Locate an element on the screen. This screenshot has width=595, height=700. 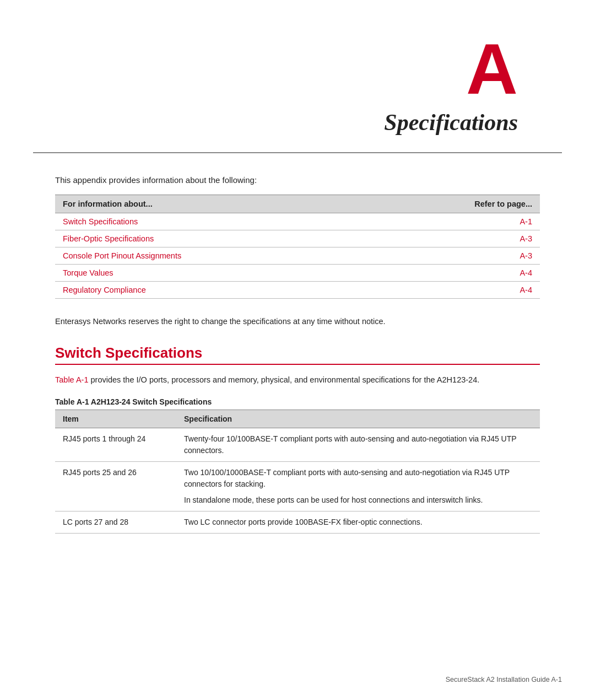
toc-header-row: For information about... Refer to page..… is located at coordinates (298, 204).